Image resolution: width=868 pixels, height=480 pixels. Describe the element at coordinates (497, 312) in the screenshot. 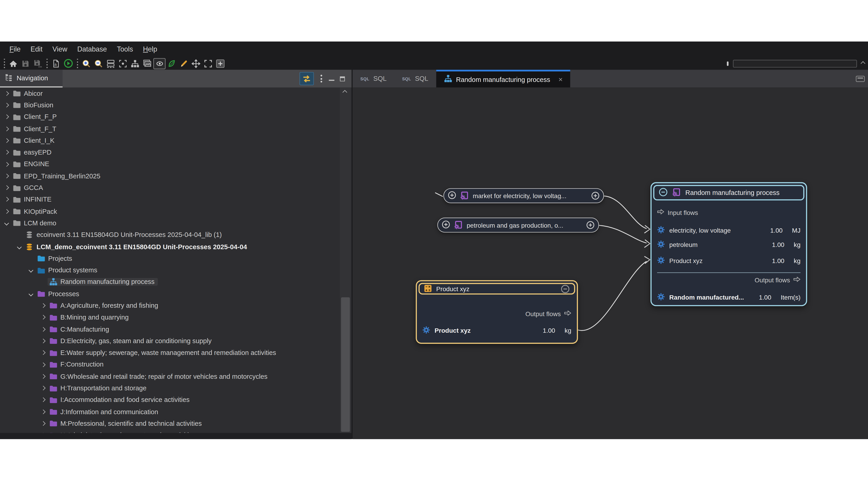

I see `node-product-xyz: Product xyz Output flows Product xyz1.00…` at that location.